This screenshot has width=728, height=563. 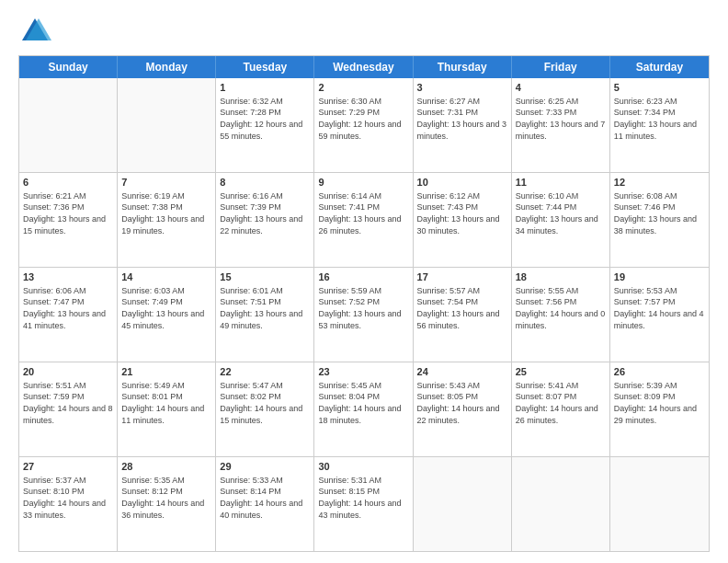 I want to click on calendar-day-10: 10Sunrise: 6:12 AM Sunset: 7:43 PM Dayli…, so click(x=463, y=220).